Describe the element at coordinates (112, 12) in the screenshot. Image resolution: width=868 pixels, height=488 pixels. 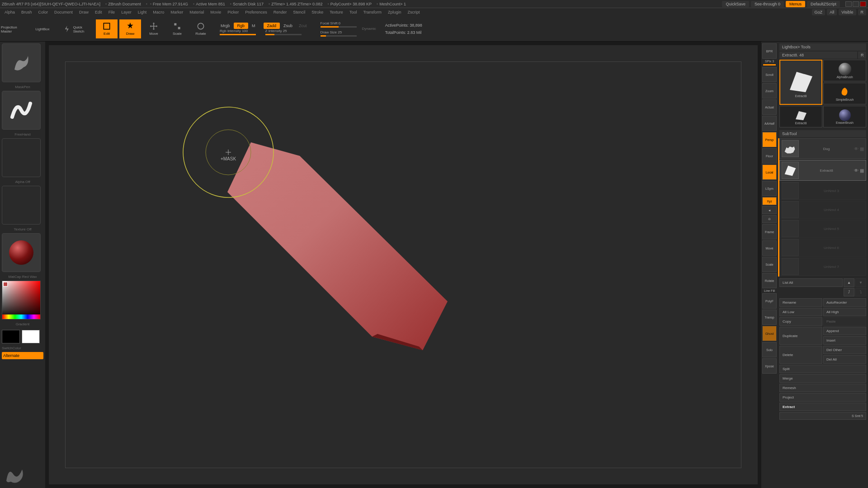
I see `menu-file: File` at that location.